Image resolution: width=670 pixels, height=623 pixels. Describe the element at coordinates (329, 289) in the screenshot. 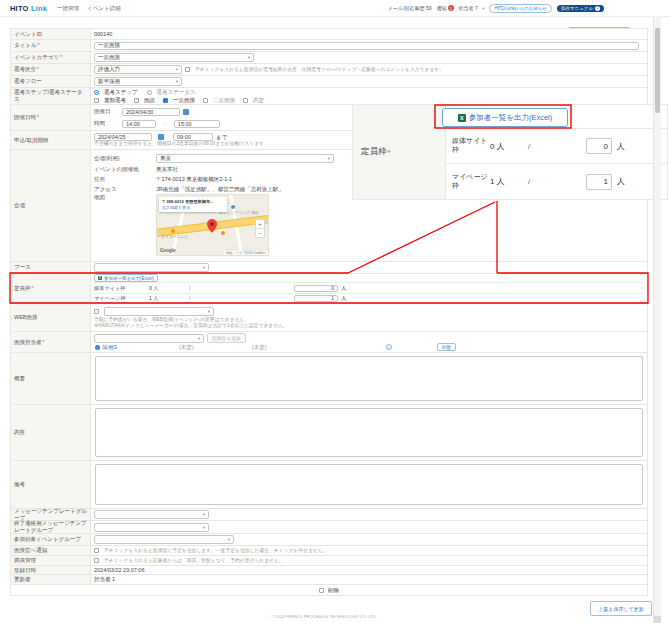

I see `row-capacity: 定員枠* X参加者一覧を出力(Excel) 媒体サイト枠 0 人 / 0 人 マ…` at that location.